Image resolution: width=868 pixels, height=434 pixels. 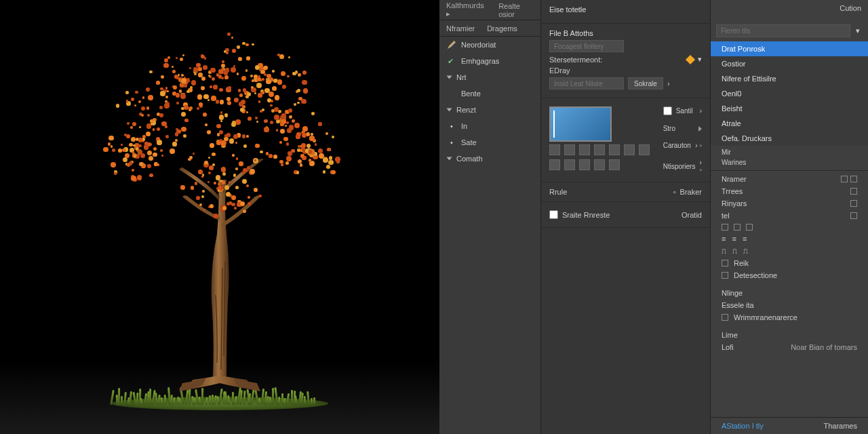 I want to click on sidebar-item-2: Nrt, so click(x=490, y=77).